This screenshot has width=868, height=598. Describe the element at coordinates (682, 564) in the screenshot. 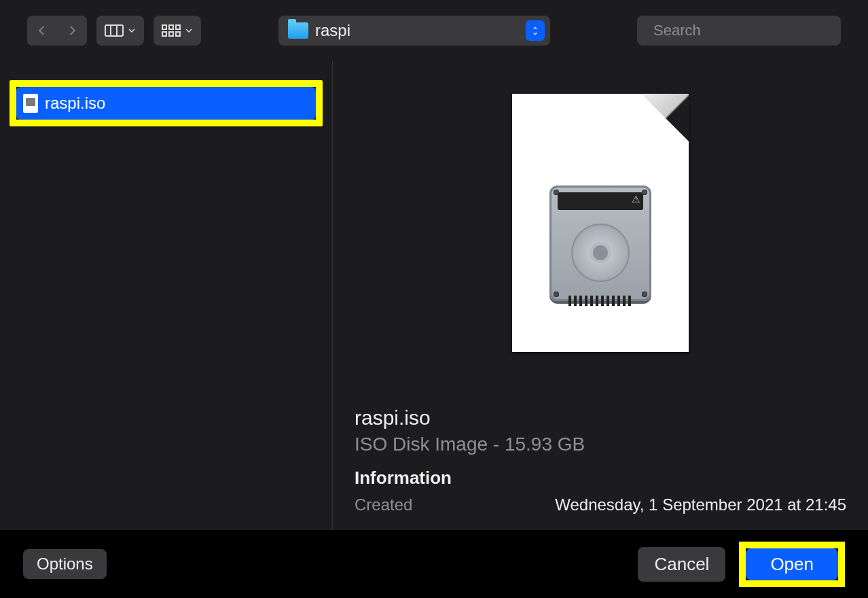

I see `cancel-button: Cancel` at that location.